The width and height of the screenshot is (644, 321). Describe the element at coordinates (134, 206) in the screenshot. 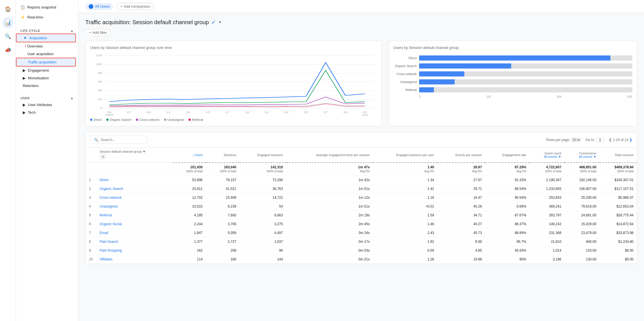

I see `channel-name-cell: Unassigned` at that location.